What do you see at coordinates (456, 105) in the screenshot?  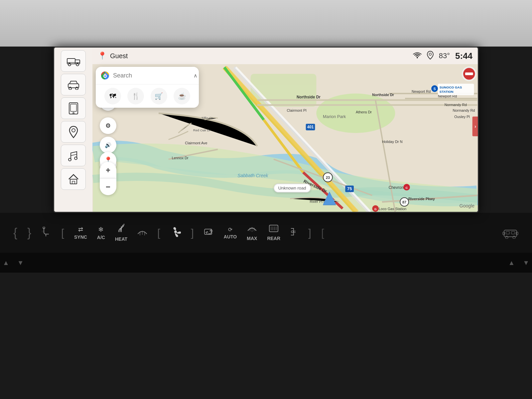 I see `svg-text: Normandy Rd` at bounding box center [456, 105].